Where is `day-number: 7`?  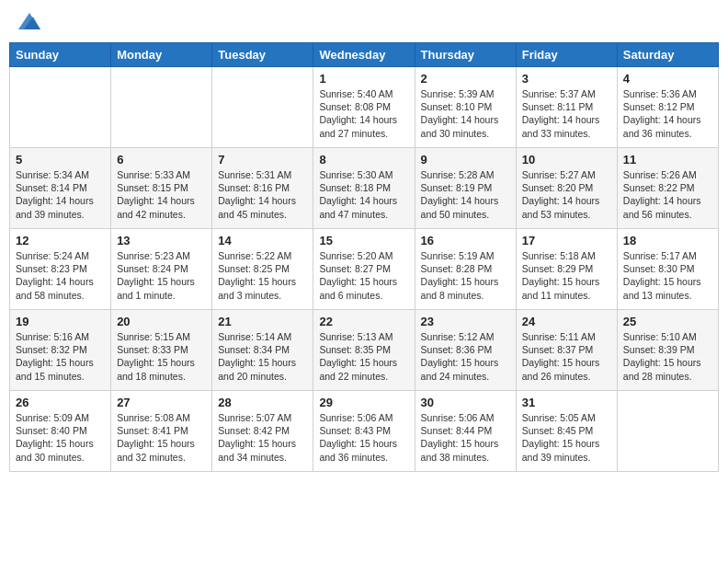
day-number: 7 is located at coordinates (263, 160).